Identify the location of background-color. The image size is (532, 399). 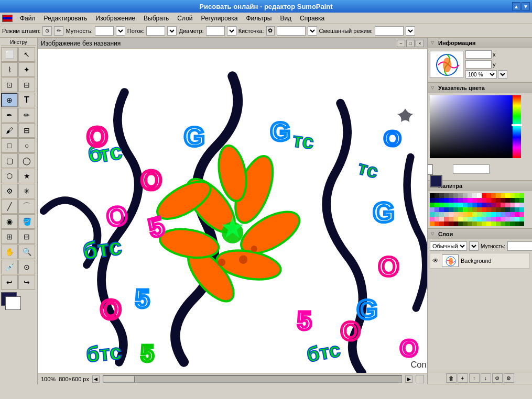
(13, 303).